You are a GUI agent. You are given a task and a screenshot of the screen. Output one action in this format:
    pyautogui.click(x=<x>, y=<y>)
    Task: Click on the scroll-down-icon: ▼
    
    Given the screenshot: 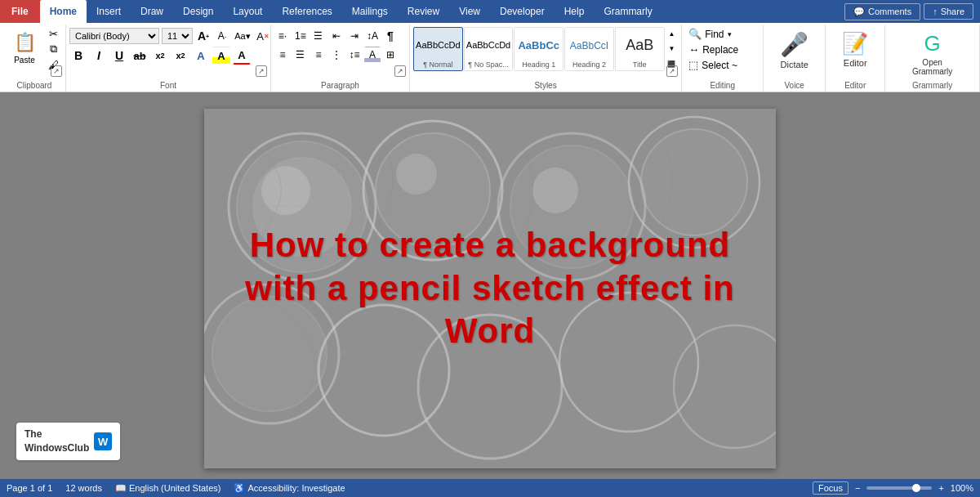 What is the action you would take?
    pyautogui.click(x=671, y=49)
    